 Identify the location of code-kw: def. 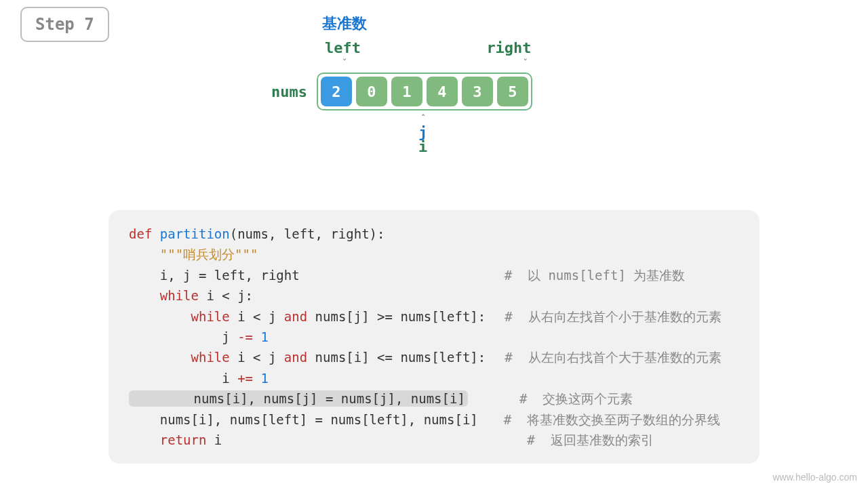
(144, 234).